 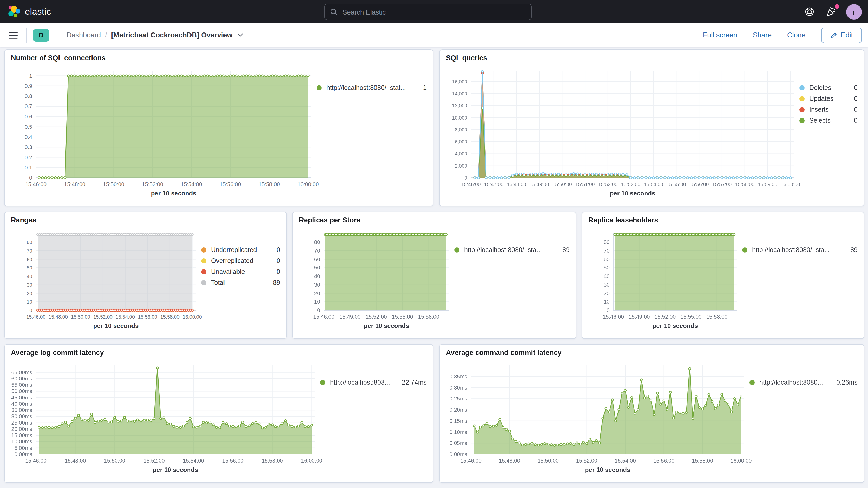 I want to click on legend-label: http://localhost:8080..., so click(x=791, y=383).